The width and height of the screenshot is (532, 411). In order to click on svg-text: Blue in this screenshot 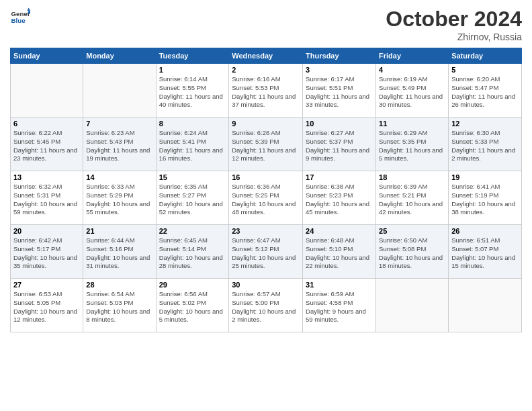, I will do `click(19, 20)`.